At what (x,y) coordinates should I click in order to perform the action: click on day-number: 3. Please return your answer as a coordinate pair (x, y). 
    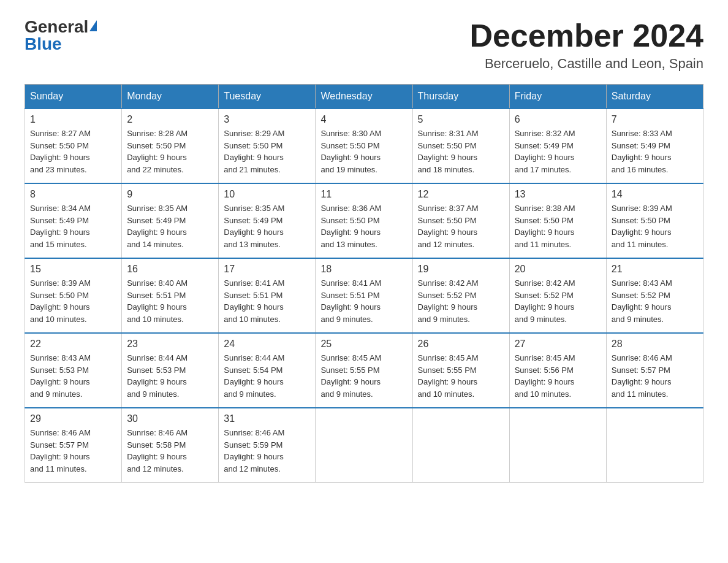
    Looking at the image, I should click on (267, 120).